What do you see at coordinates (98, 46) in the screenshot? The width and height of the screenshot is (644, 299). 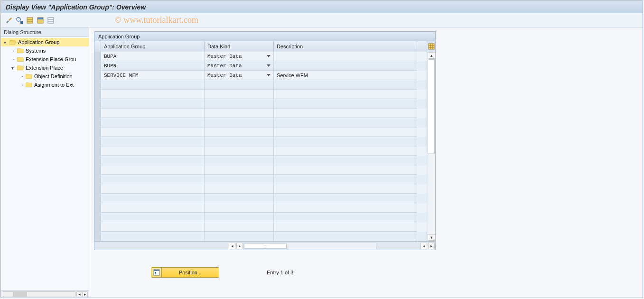 I see `row-selector-header` at bounding box center [98, 46].